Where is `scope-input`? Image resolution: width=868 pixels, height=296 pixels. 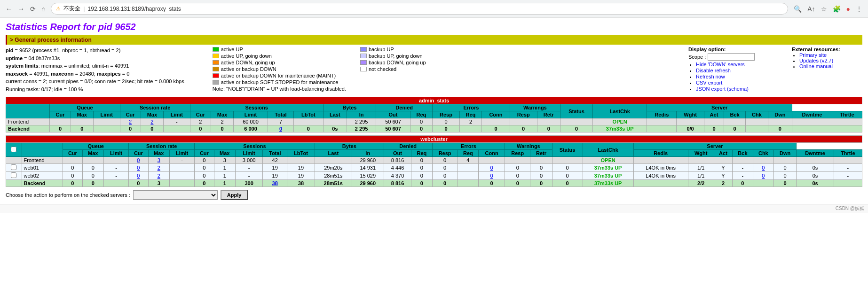
scope-input is located at coordinates (731, 57).